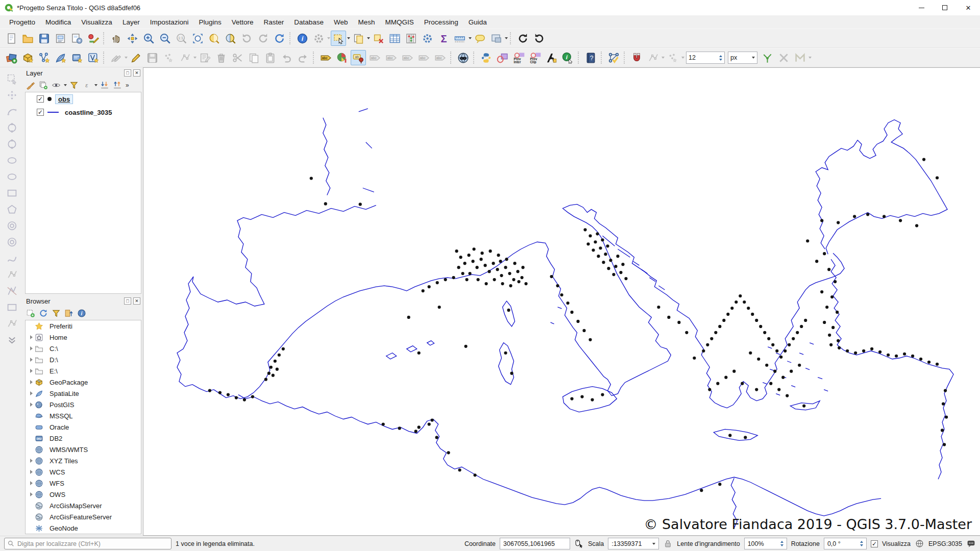  I want to click on filter-by-expression-button: ε, so click(87, 85).